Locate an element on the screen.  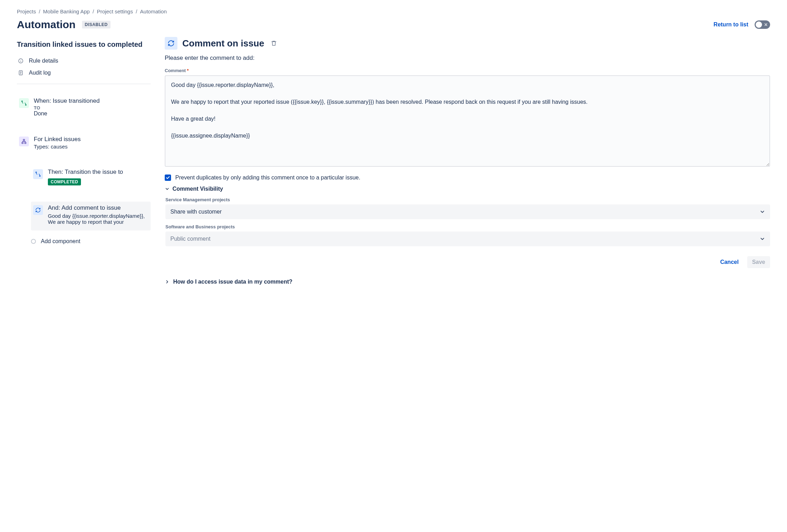
rule-enabled-toggle is located at coordinates (762, 25).